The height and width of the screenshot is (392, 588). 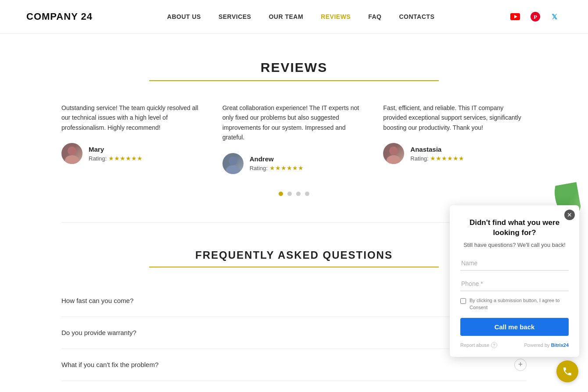 I want to click on nav-item-ourteam: OUR TEAM, so click(x=286, y=17).